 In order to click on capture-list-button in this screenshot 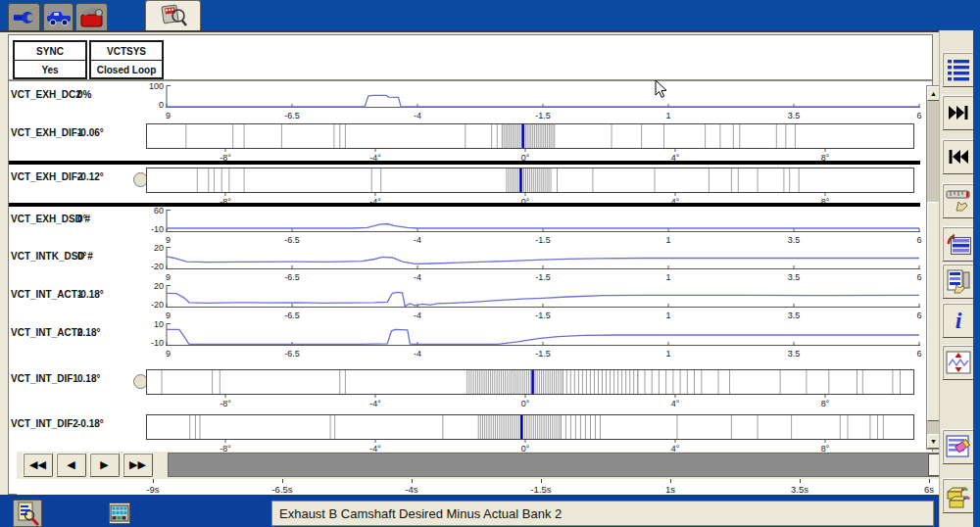, I will do `click(958, 244)`.